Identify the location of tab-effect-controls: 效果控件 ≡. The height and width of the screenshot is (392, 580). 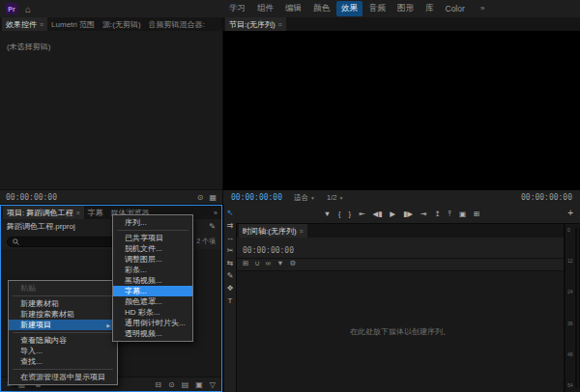
(25, 24).